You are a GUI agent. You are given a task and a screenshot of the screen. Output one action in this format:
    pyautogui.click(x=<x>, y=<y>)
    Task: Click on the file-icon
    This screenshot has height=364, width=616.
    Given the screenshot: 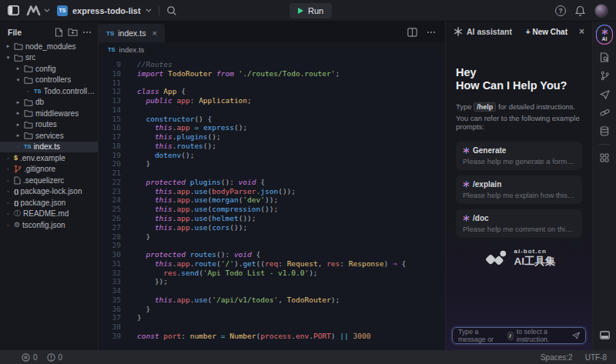 What is the action you would take?
    pyautogui.click(x=17, y=180)
    